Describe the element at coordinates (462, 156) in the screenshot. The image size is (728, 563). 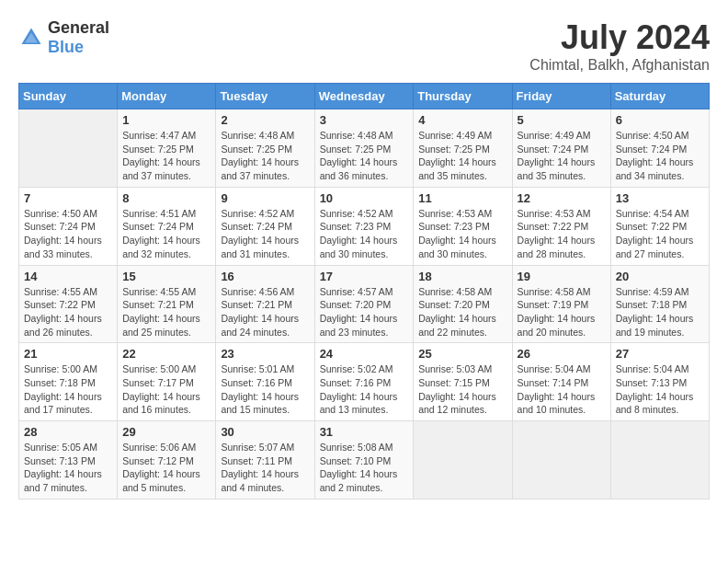
I see `day-info: Sunrise: 4:49 AMSunset: 7:25 PMDaylight:…` at that location.